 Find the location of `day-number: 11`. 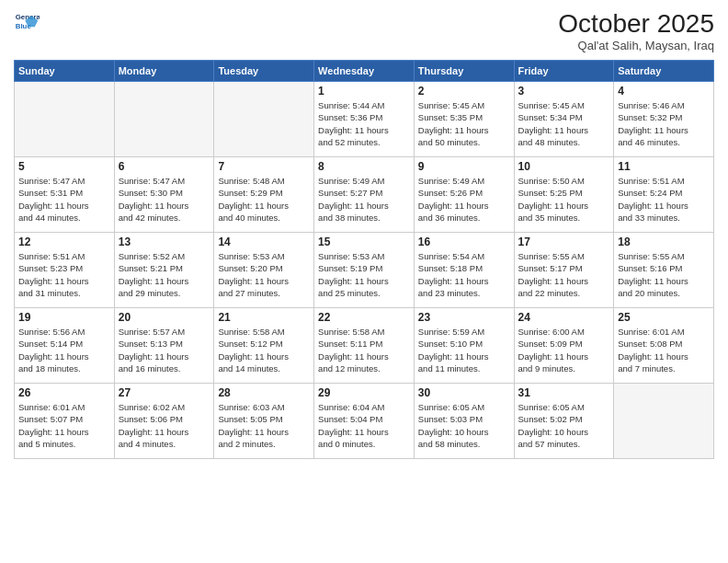

day-number: 11 is located at coordinates (664, 167).